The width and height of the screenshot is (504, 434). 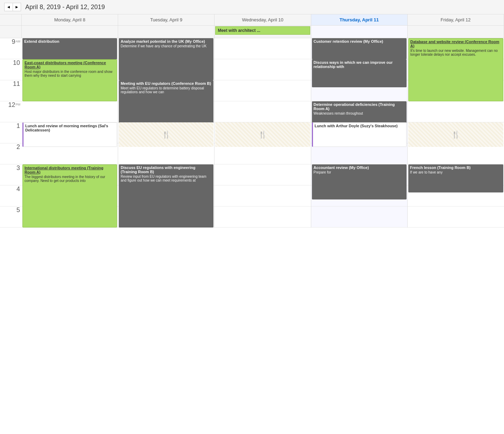 I want to click on event-desc: Meet with EU regulators to determine bat…, so click(x=166, y=90).